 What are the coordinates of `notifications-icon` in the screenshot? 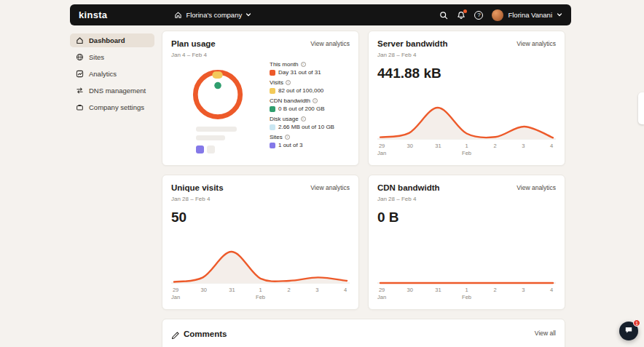 It's located at (461, 15).